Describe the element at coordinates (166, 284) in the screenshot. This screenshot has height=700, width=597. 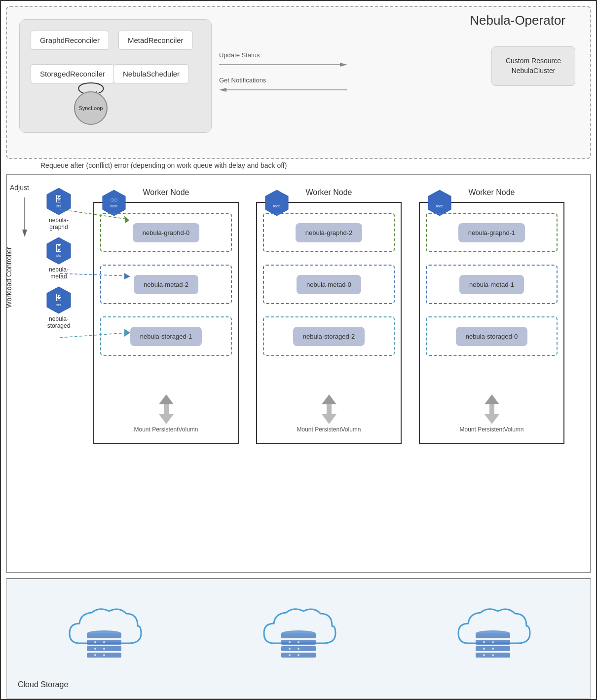
I see `pod-metad-2: nebula-metad-2` at that location.